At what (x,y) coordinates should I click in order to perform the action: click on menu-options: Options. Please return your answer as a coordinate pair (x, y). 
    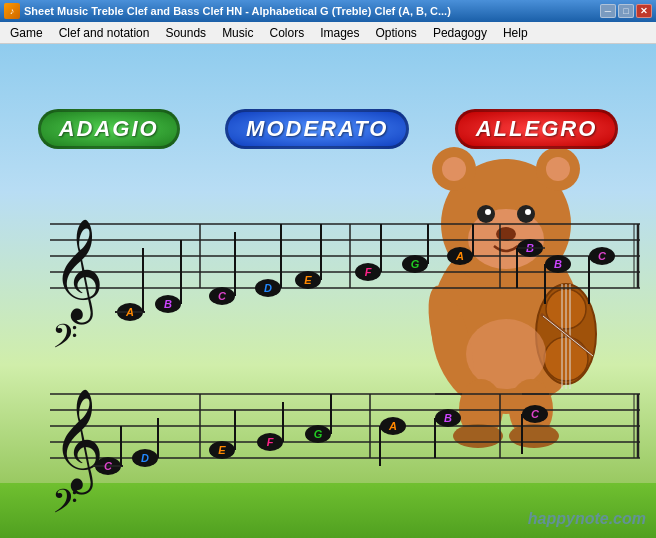
    Looking at the image, I should click on (396, 32).